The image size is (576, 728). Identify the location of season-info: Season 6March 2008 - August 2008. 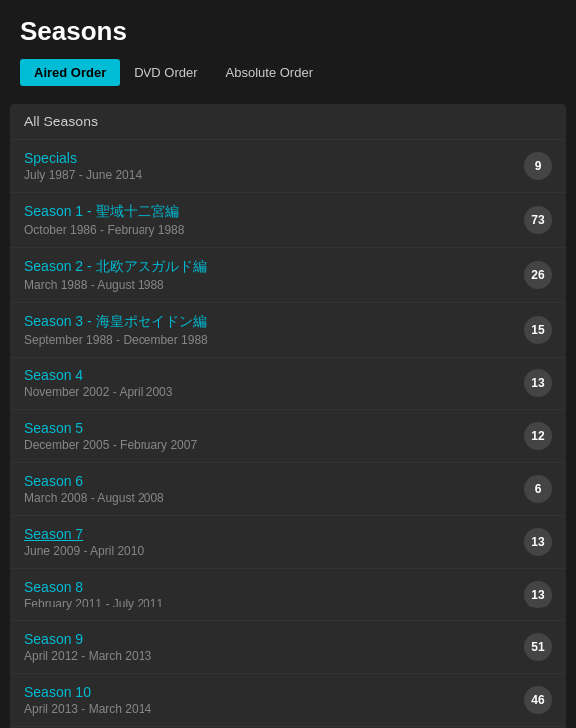
(94, 489).